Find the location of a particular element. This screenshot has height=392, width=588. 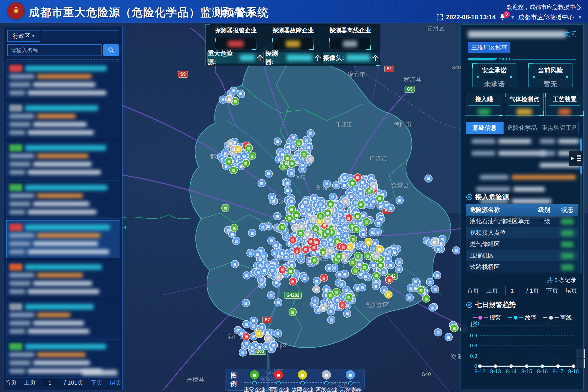

chart-legend-item: 报警 is located at coordinates (487, 318).